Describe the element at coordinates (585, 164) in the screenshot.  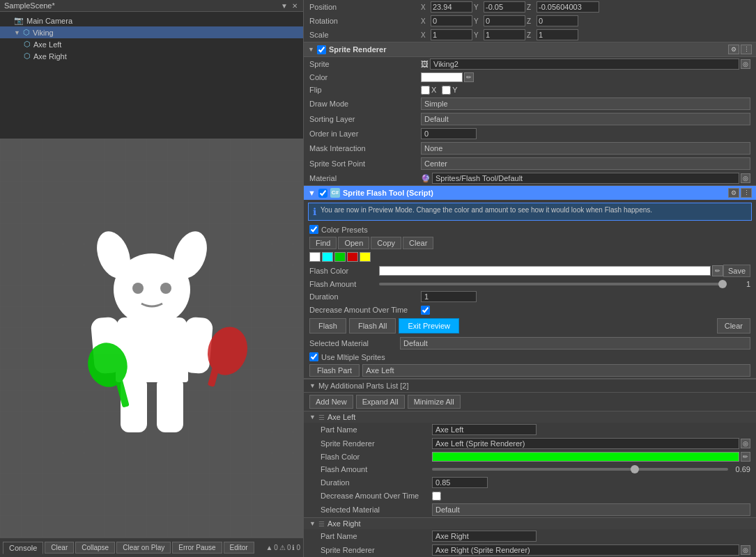
I see `sprite-sort-select: Center` at that location.